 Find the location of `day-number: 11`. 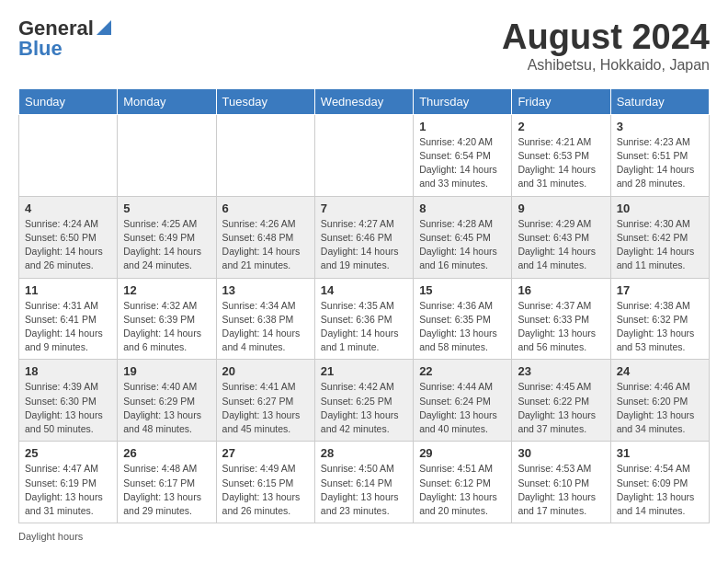

day-number: 11 is located at coordinates (68, 291).